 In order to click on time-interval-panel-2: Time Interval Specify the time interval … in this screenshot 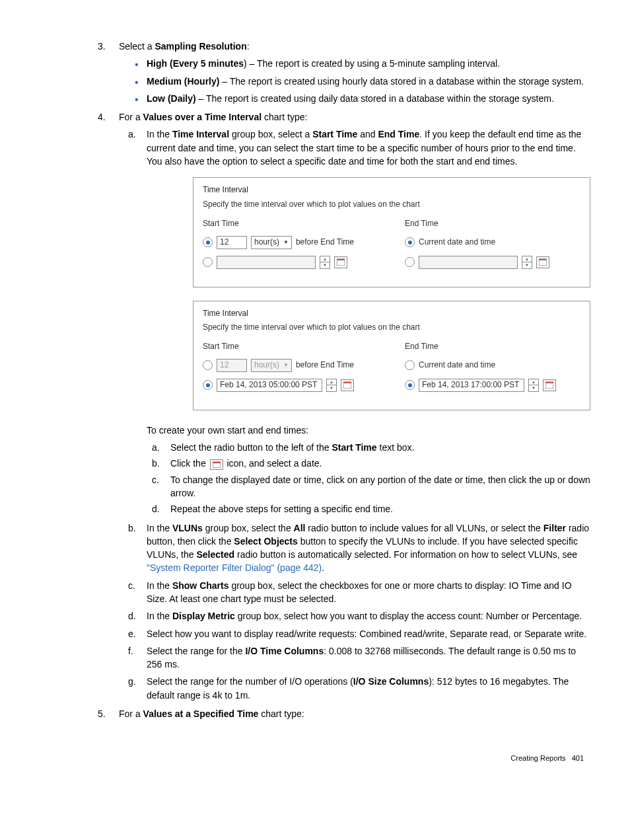, I will do `click(392, 356)`.